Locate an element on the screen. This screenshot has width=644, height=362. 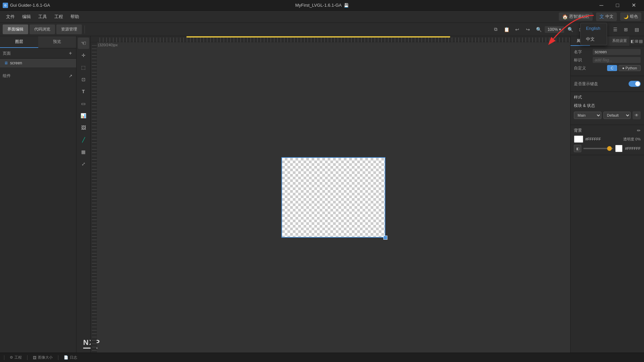
canvas-frame is located at coordinates (333, 197).